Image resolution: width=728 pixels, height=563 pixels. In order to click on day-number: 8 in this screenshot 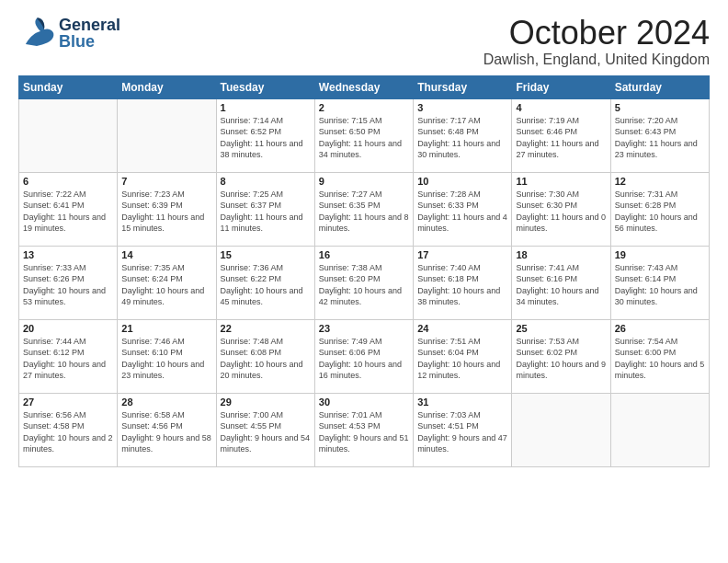, I will do `click(266, 181)`.